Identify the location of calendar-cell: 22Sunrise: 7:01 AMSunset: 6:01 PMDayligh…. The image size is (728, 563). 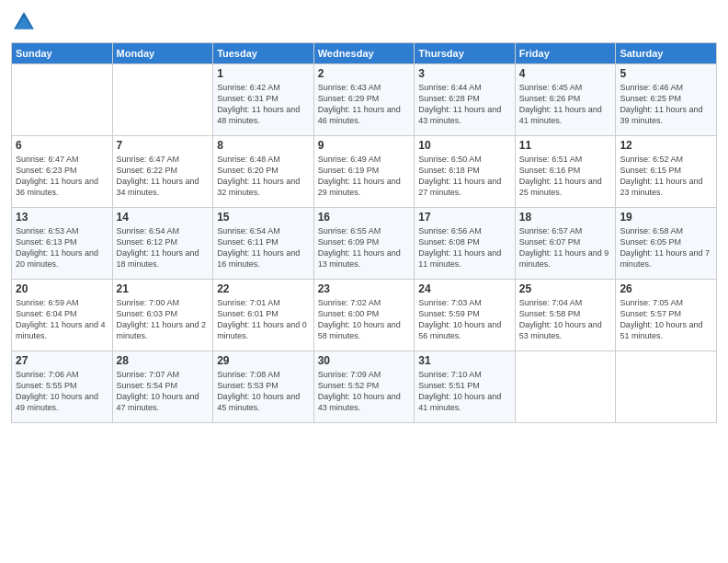
(264, 316).